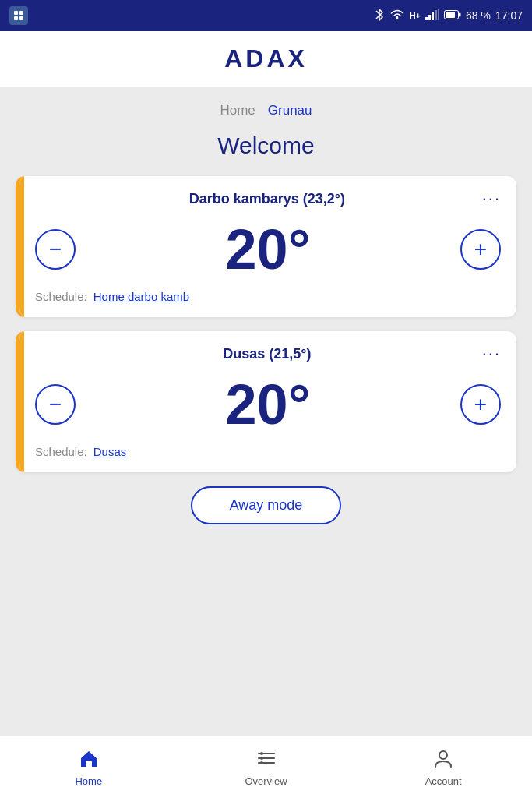 This screenshot has width=532, height=798. What do you see at coordinates (268, 354) in the screenshot?
I see `card-header-dusas: Dusas (21,5°) ···` at bounding box center [268, 354].